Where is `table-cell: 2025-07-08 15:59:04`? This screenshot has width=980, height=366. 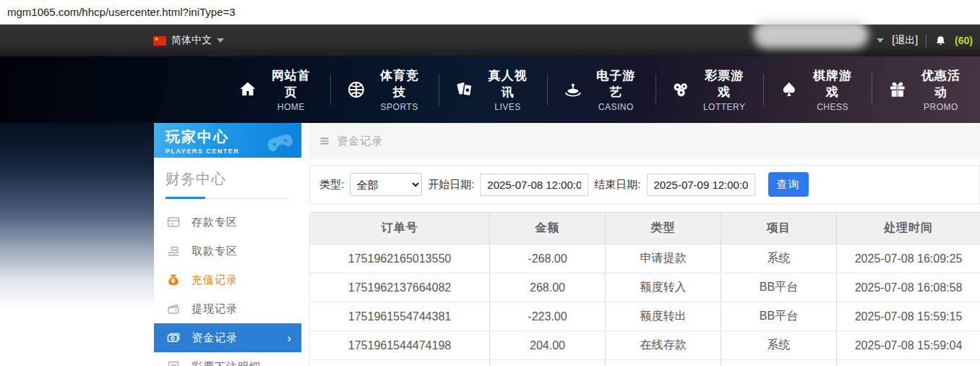
table-cell: 2025-07-08 15:59:04 is located at coordinates (908, 346).